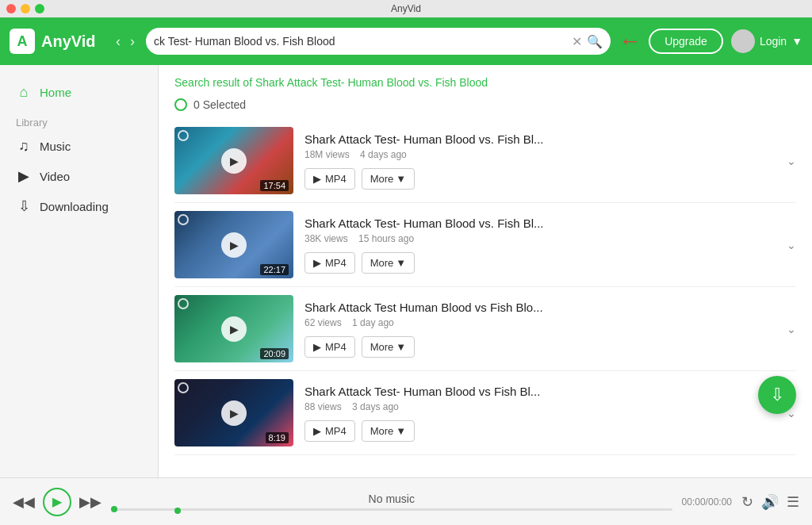 The image size is (812, 525). I want to click on avatar, so click(743, 41).